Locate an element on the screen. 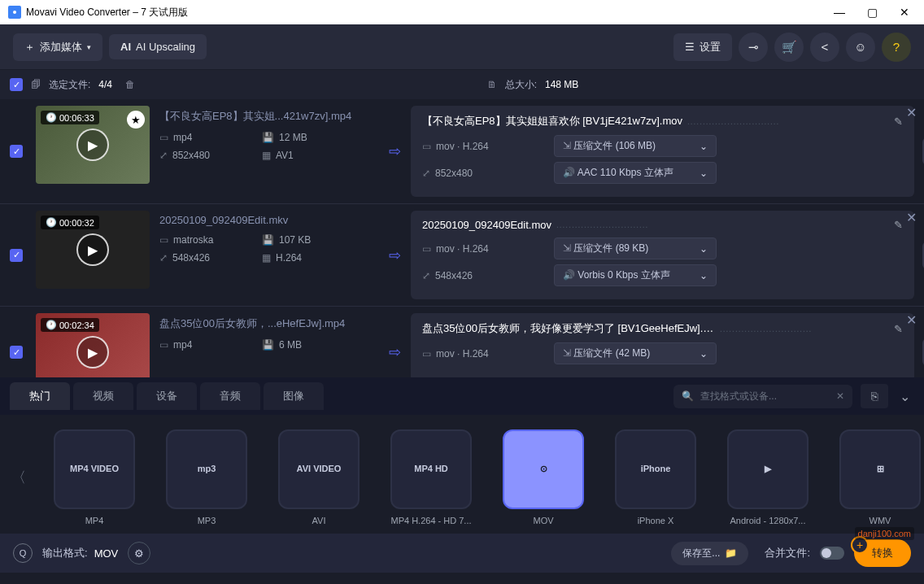 The height and width of the screenshot is (584, 924). convert-label: 转换 is located at coordinates (883, 553).